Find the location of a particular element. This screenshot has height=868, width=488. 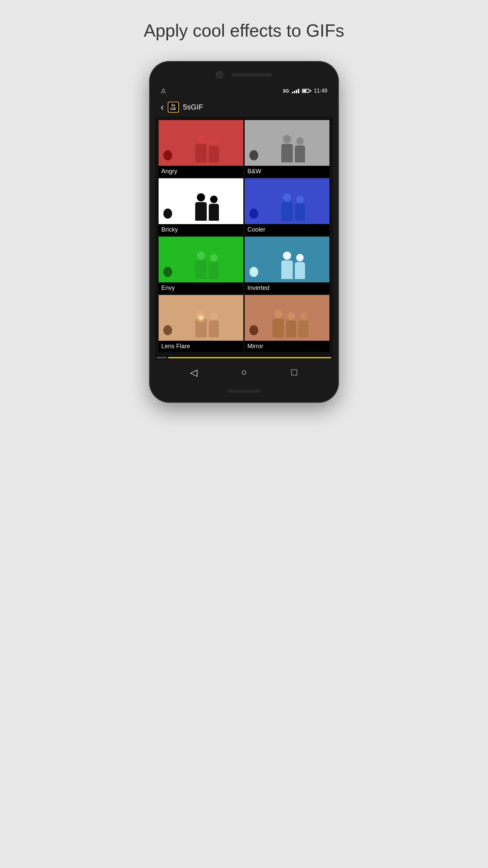

battery-fill is located at coordinates (305, 91).